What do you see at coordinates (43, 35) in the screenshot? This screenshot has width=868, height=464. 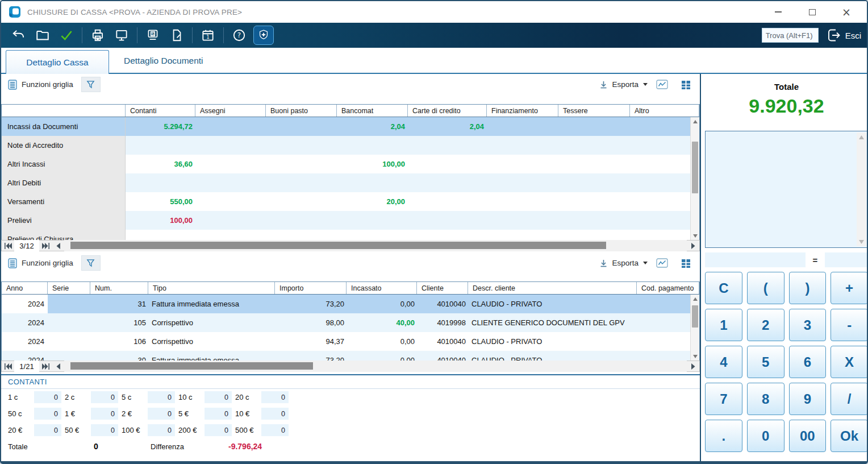 I see `open-button` at bounding box center [43, 35].